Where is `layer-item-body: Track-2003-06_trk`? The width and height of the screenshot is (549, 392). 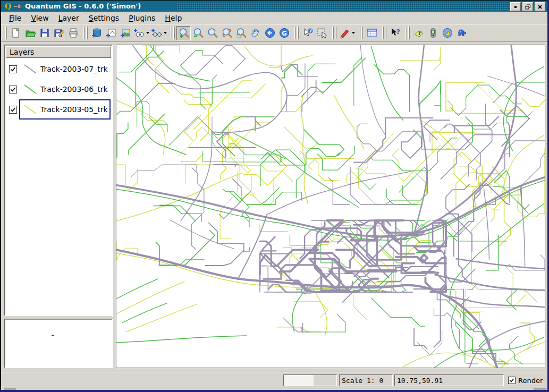
layer-item-body: Track-2003-06_trk is located at coordinates (65, 89).